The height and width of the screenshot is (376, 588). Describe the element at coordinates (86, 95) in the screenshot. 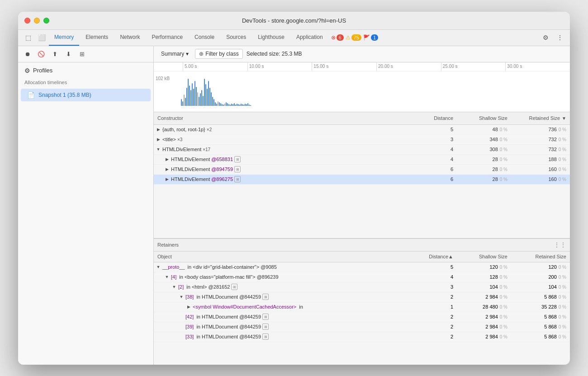

I see `snapshot-item: 📄 Snapshot 1 (35.8 MB)` at that location.